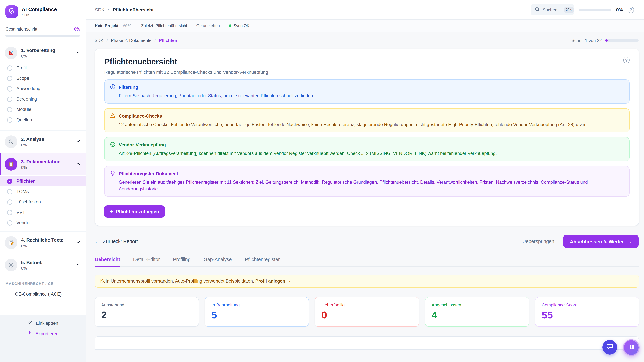  Describe the element at coordinates (552, 10) in the screenshot. I see `search-input: Suchen... ⌘K` at that location.